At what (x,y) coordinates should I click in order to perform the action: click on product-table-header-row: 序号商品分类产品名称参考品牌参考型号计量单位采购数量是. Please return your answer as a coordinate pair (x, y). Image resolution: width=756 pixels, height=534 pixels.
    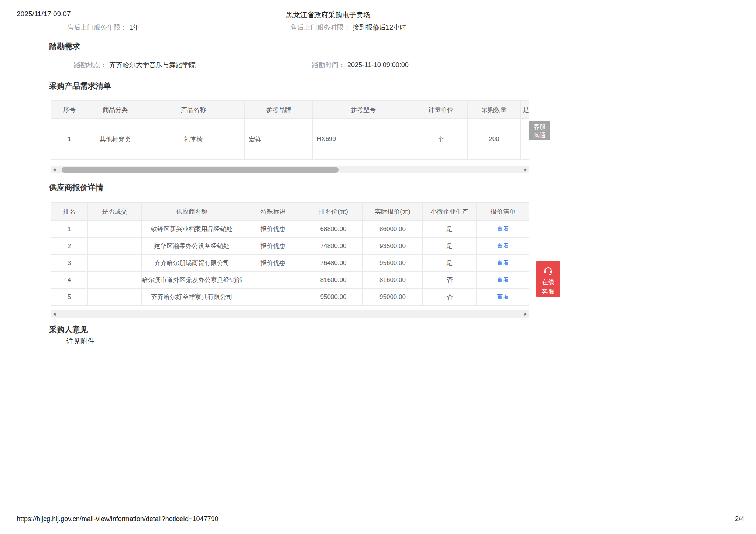
    Looking at the image, I should click on (290, 110).